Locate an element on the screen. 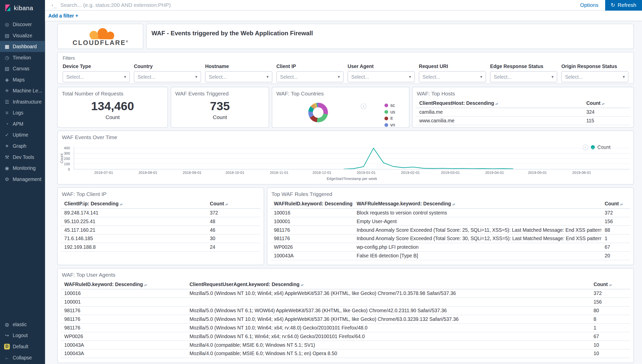  sidebar-item-label: Machine Le... is located at coordinates (27, 91).